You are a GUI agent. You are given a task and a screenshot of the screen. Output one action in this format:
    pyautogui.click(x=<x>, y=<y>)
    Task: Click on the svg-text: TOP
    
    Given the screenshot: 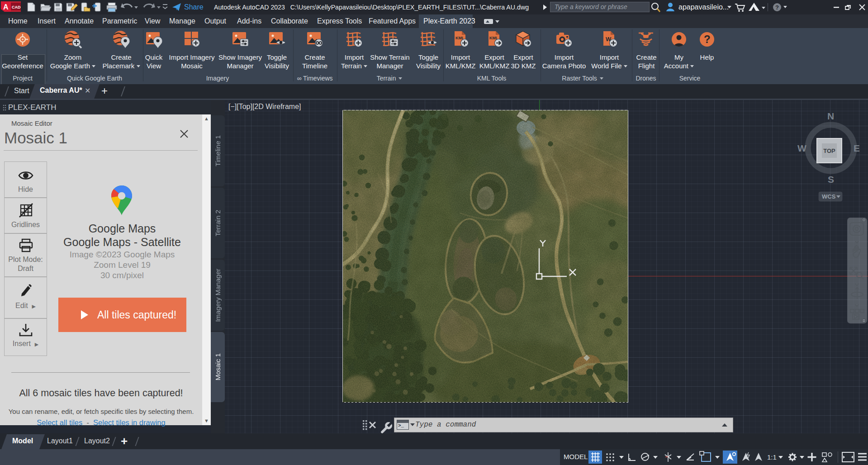 What is the action you would take?
    pyautogui.click(x=830, y=151)
    